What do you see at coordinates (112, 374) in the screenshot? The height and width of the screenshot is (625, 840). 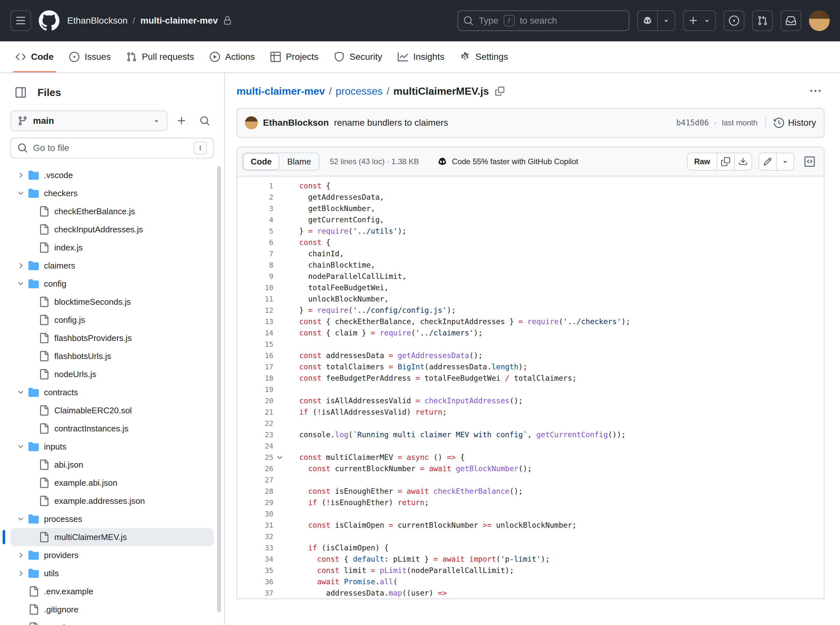 I see `tree-item-nodeurls-js: nodeUrls.js` at bounding box center [112, 374].